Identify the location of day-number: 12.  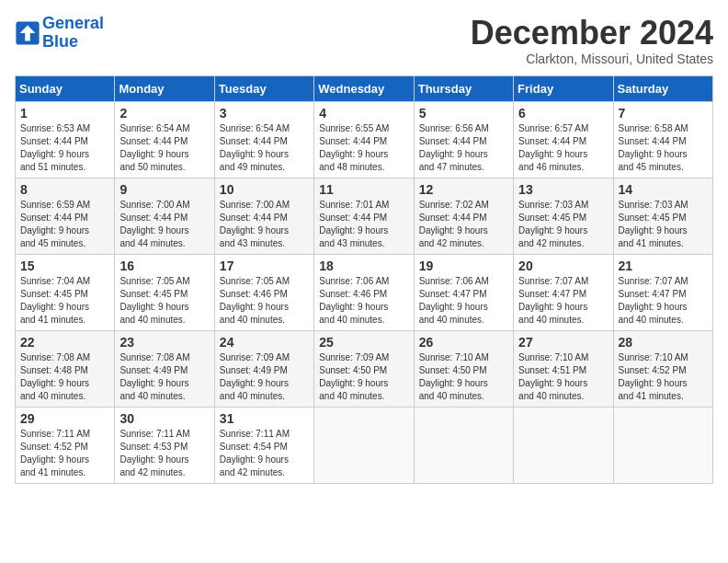
(463, 190).